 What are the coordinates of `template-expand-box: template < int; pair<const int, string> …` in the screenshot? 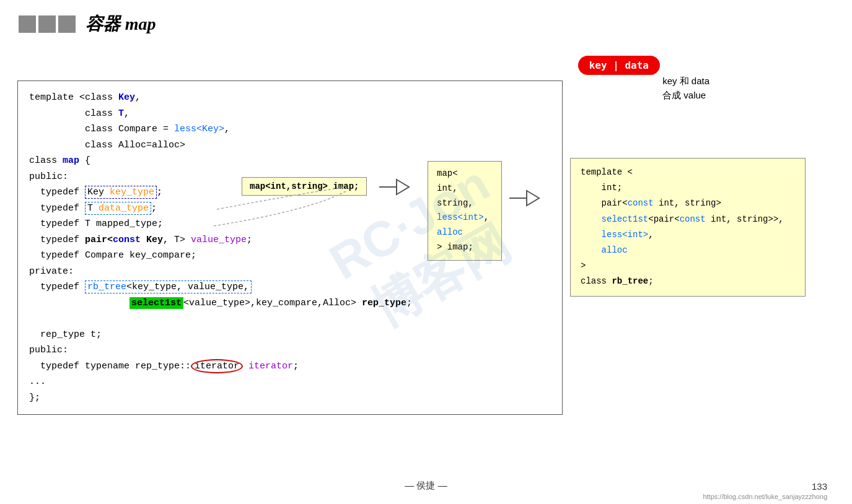 It's located at (688, 227).